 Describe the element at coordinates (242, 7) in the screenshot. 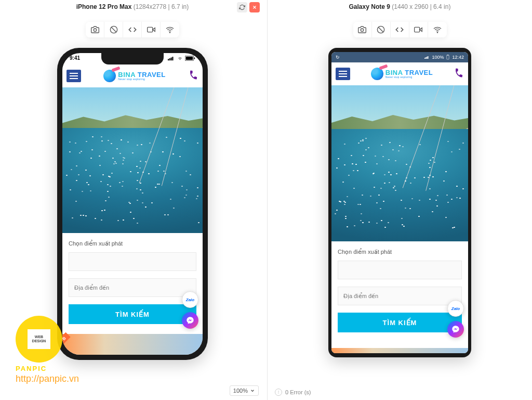

I see `refresh-button` at that location.